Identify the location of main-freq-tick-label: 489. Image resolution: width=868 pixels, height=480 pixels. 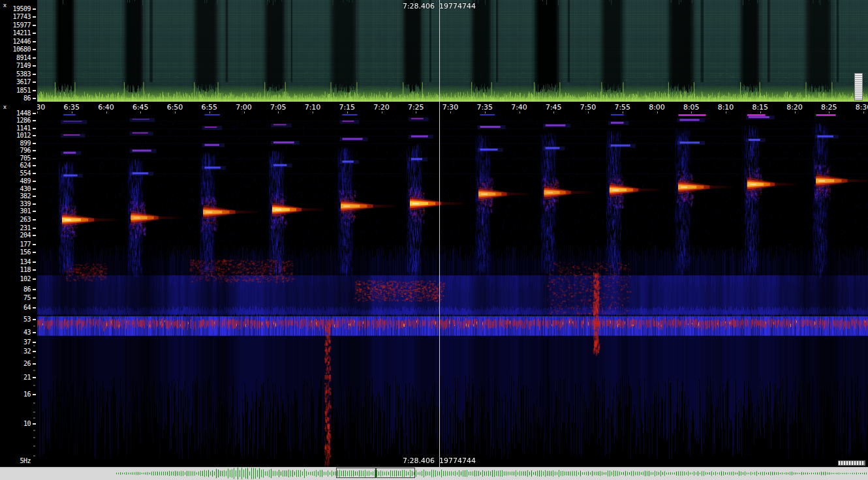
(25, 181).